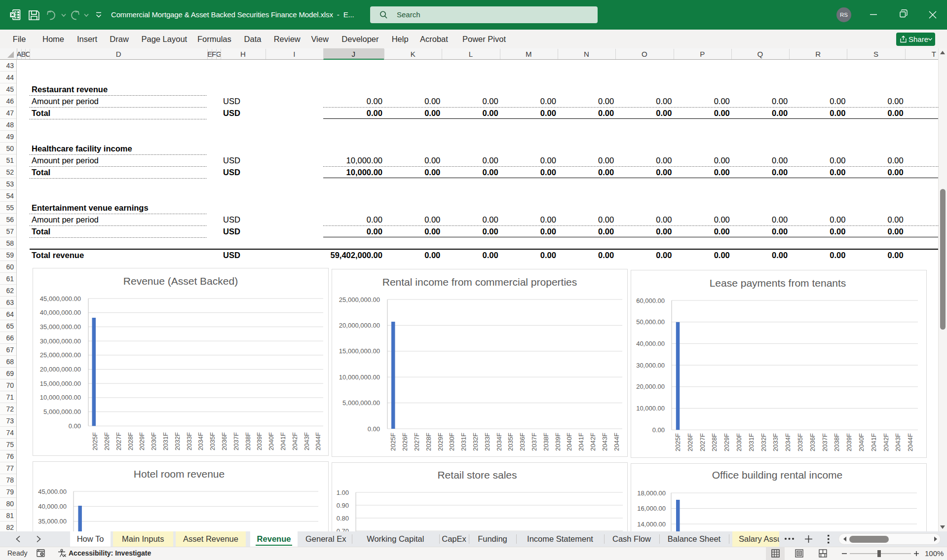 This screenshot has height=560, width=947. What do you see at coordinates (342, 492) in the screenshot?
I see `svg-text: 1.00` at bounding box center [342, 492].